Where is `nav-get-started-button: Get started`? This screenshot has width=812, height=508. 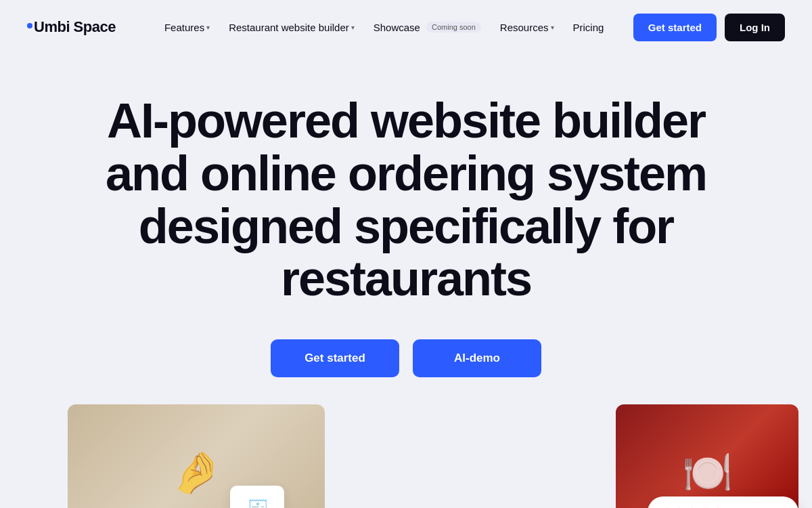 nav-get-started-button: Get started is located at coordinates (675, 27).